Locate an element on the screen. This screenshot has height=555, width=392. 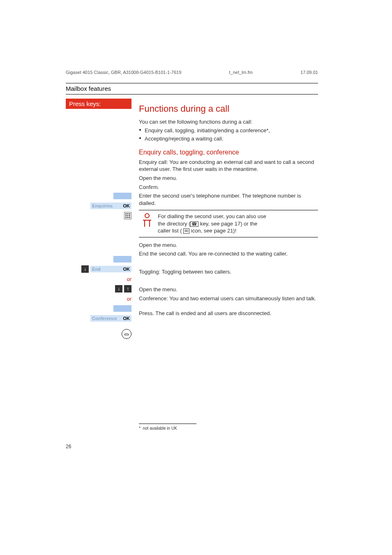
enquiry-paragraph: Enquiry call: You are conducting an exte… is located at coordinates (228, 166).